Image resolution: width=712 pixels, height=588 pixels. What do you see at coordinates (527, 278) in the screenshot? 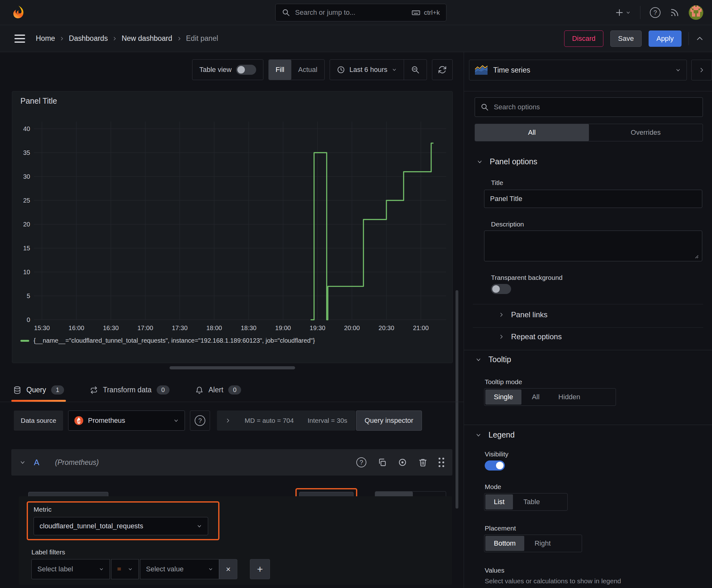
I see `transparent-bg-label: Transparent background` at bounding box center [527, 278].